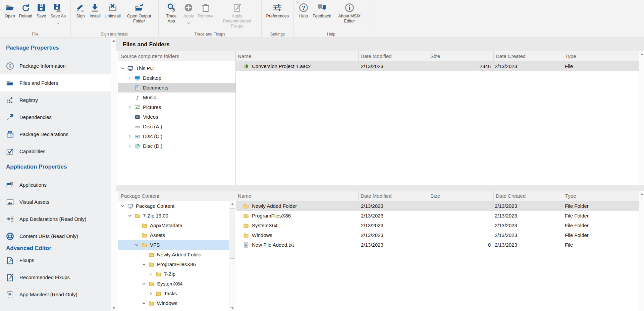  I want to click on about-msix-editor-button: About MSIX Editor, so click(350, 13).